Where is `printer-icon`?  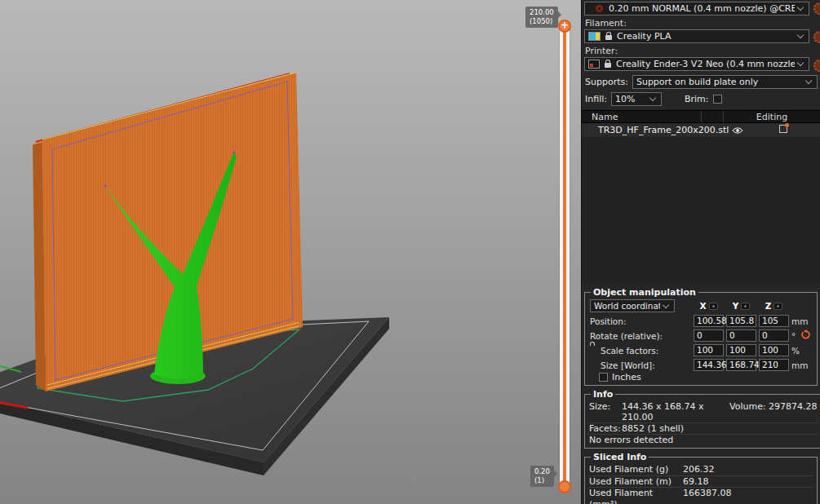
printer-icon is located at coordinates (594, 64).